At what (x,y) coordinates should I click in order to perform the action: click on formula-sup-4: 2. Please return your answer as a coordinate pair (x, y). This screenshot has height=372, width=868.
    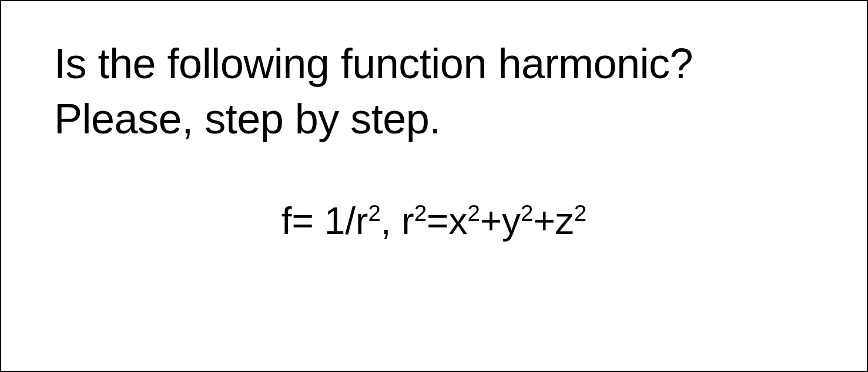
    Looking at the image, I should click on (527, 213).